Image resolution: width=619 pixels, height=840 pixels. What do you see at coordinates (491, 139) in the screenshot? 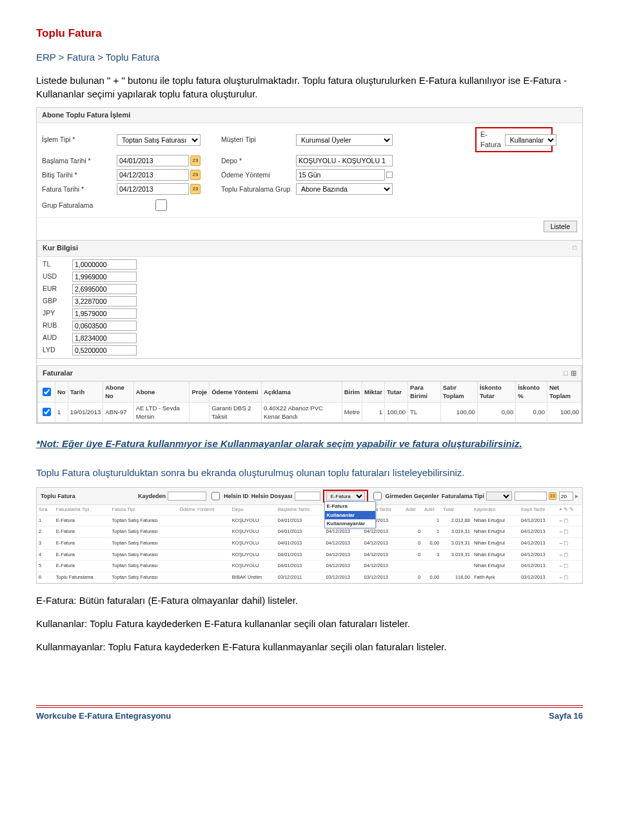
I see `label-efatura: E-Fatura` at bounding box center [491, 139].